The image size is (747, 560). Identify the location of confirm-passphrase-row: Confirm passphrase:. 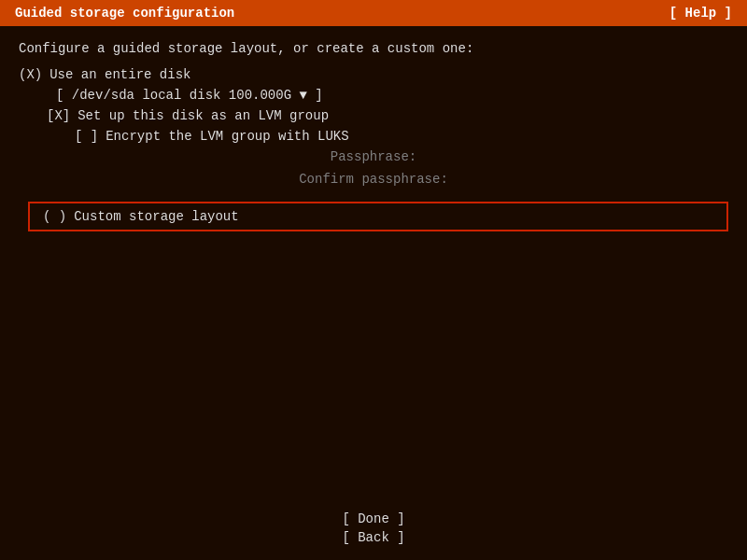
(374, 179).